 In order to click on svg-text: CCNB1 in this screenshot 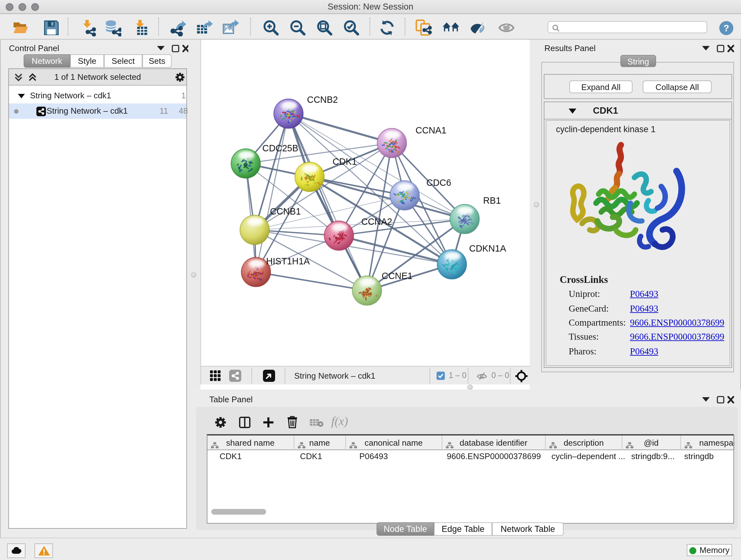, I will do `click(285, 211)`.